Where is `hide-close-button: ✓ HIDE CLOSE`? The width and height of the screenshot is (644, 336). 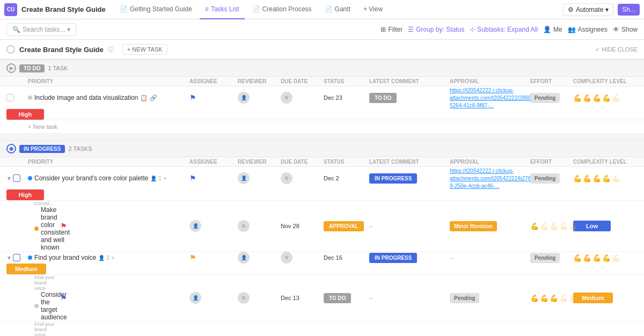 hide-close-button: ✓ HIDE CLOSE is located at coordinates (616, 49).